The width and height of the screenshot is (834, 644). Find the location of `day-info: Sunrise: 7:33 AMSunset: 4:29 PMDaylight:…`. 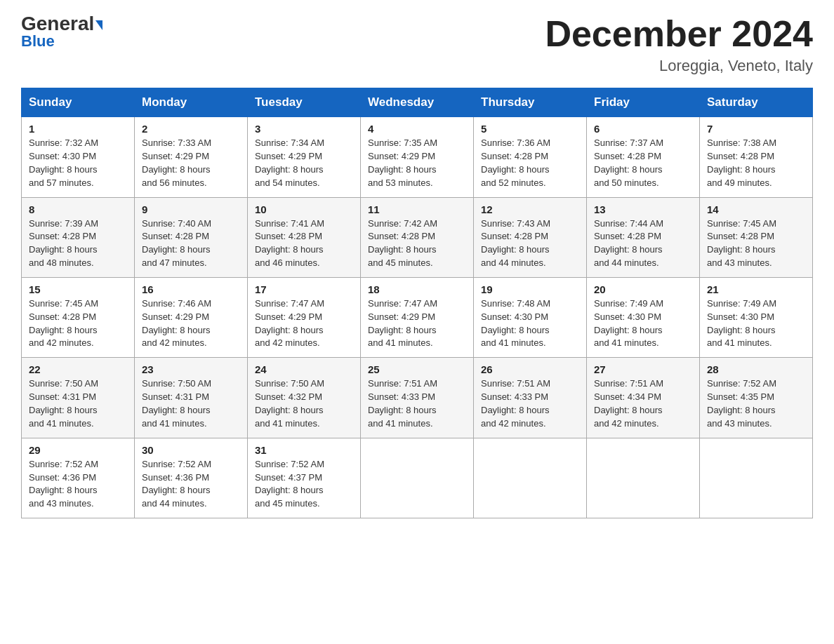

day-info: Sunrise: 7:33 AMSunset: 4:29 PMDaylight:… is located at coordinates (177, 163).